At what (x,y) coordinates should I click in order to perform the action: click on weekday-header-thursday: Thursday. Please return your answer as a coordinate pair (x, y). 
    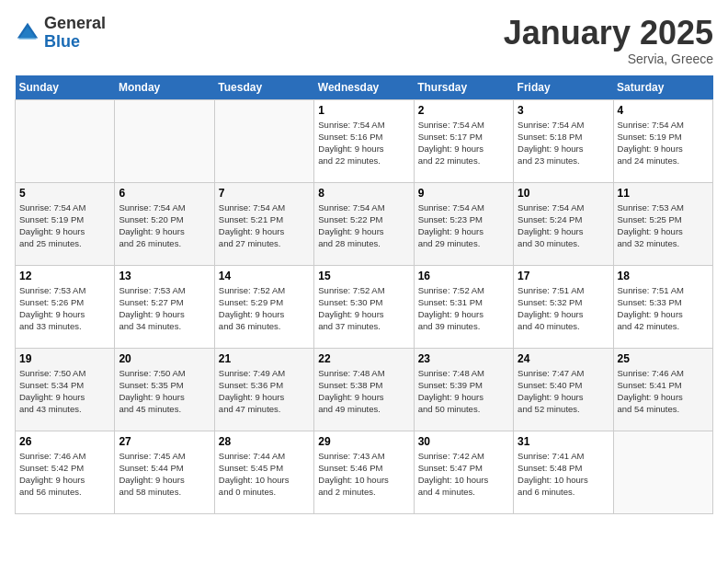
    Looking at the image, I should click on (463, 88).